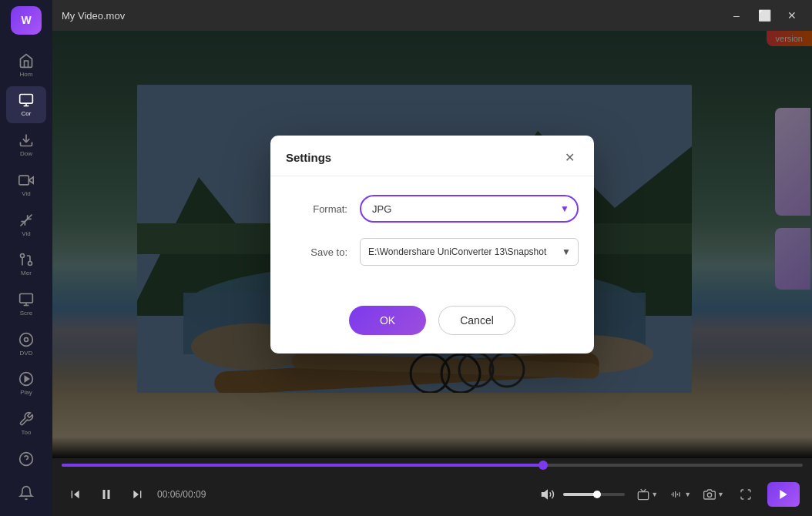  Describe the element at coordinates (26, 379) in the screenshot. I see `play-icon` at that location.